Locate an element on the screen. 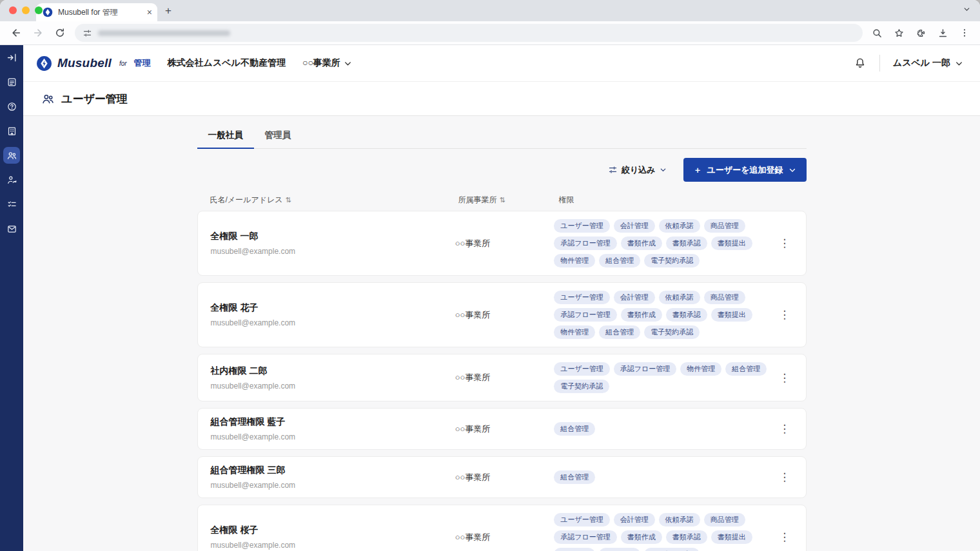  sidebar-item-expand-icon is located at coordinates (12, 57).